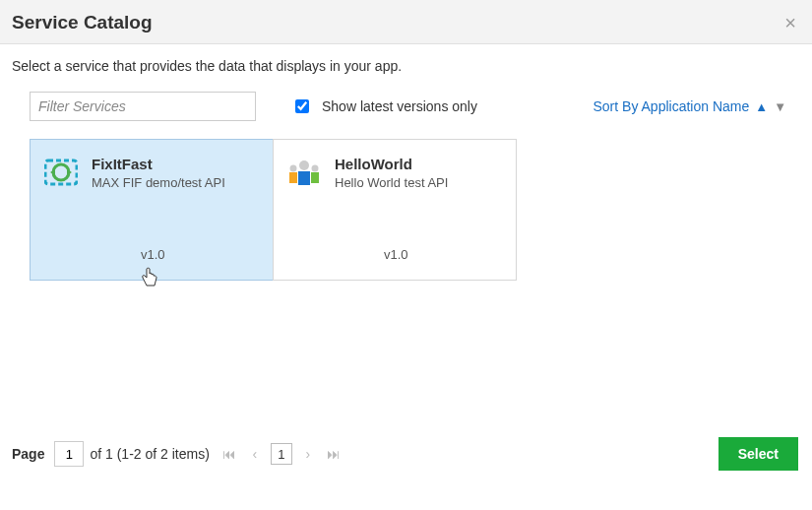 The height and width of the screenshot is (510, 812). I want to click on latest-versions-checkbox, so click(302, 106).